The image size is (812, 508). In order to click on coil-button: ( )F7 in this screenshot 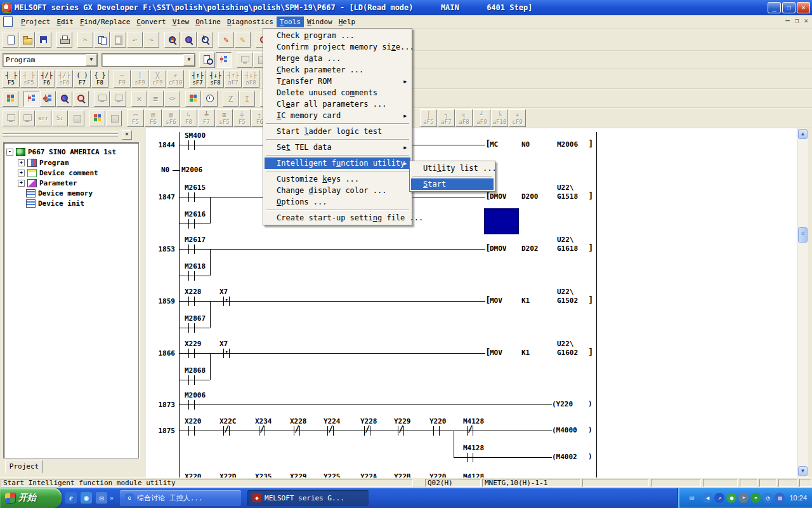, I will do `click(82, 79)`.